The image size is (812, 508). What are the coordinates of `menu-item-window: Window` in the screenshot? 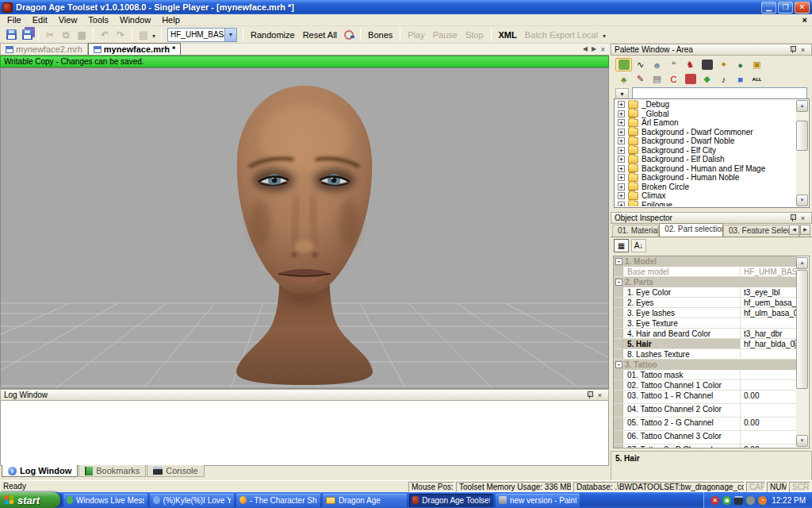 It's located at (135, 21).